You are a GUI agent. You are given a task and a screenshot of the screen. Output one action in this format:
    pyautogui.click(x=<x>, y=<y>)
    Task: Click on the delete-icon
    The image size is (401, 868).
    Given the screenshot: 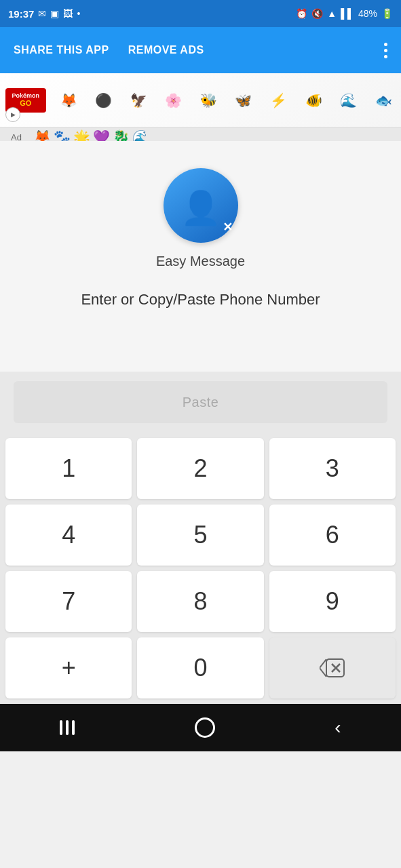 What is the action you would take?
    pyautogui.click(x=332, y=668)
    